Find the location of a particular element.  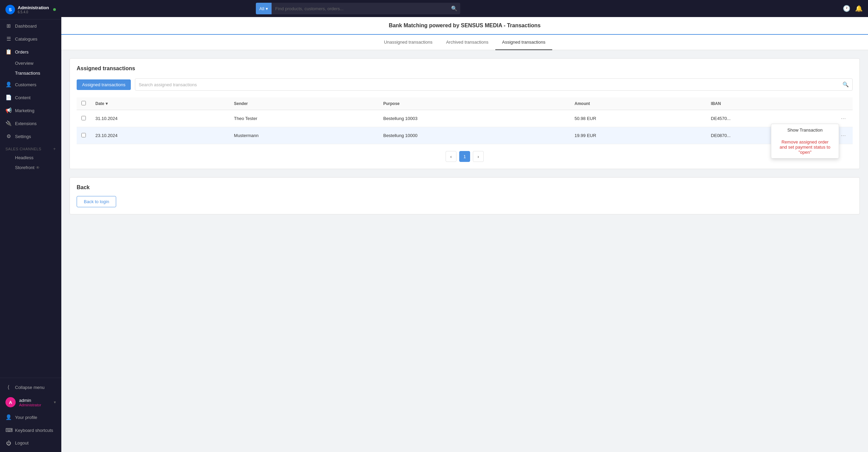

sidebar-subitem-overview: Overview is located at coordinates (31, 63).